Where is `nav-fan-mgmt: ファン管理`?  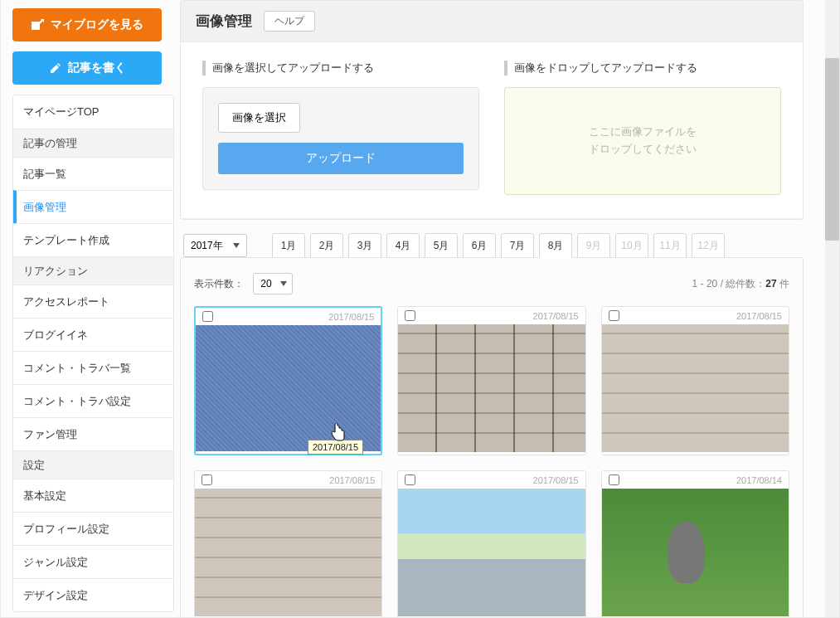
nav-fan-mgmt: ファン管理 is located at coordinates (93, 434).